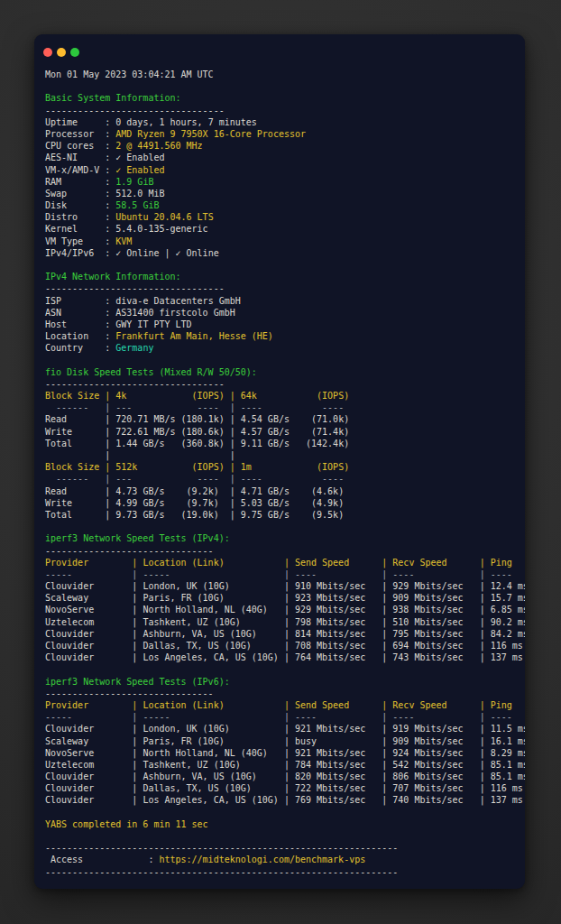 This screenshot has height=924, width=561. What do you see at coordinates (508, 597) in the screenshot?
I see `text-segment: 15.7 ms` at bounding box center [508, 597].